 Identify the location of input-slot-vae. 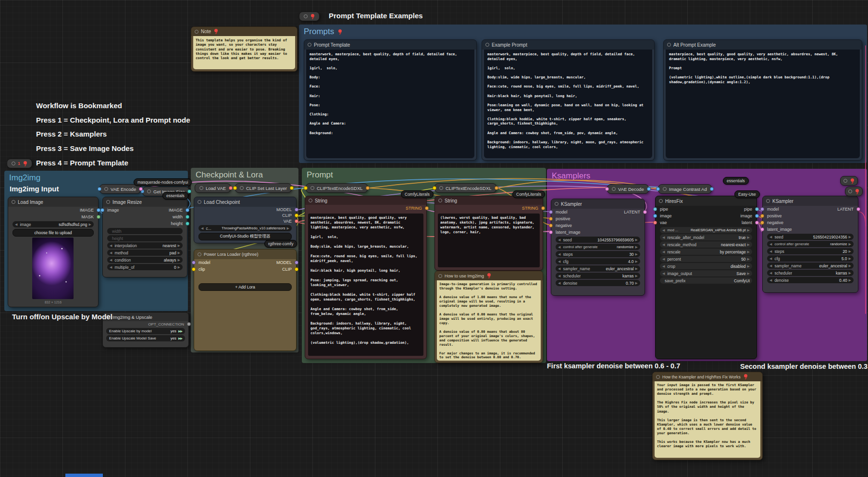
(655, 223).